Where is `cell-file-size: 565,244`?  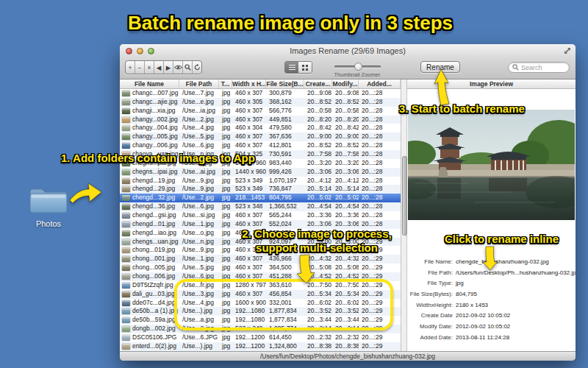 cell-file-size: 565,244 is located at coordinates (285, 216).